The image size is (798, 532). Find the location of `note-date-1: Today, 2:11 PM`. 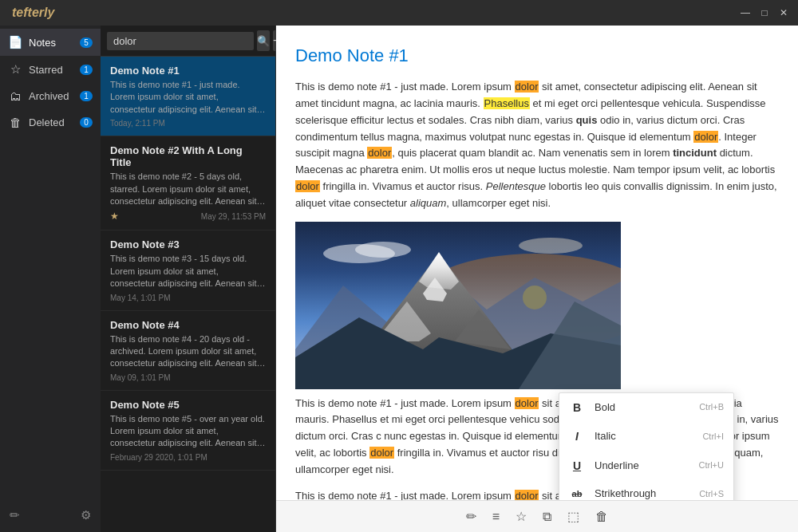

note-date-1: Today, 2:11 PM is located at coordinates (137, 123).